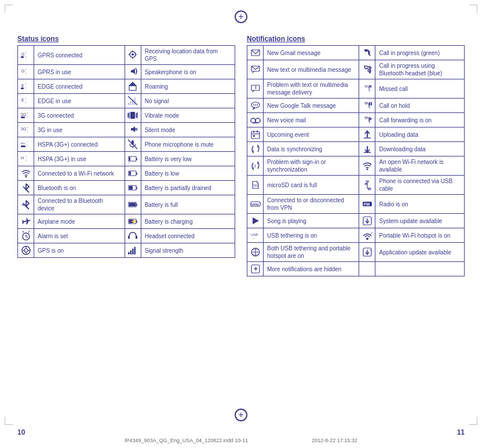 The height and width of the screenshot is (448, 482). Describe the element at coordinates (126, 72) in the screenshot. I see `table-row: G ↑ ↓ GPRS in use Speakerphone is o` at that location.